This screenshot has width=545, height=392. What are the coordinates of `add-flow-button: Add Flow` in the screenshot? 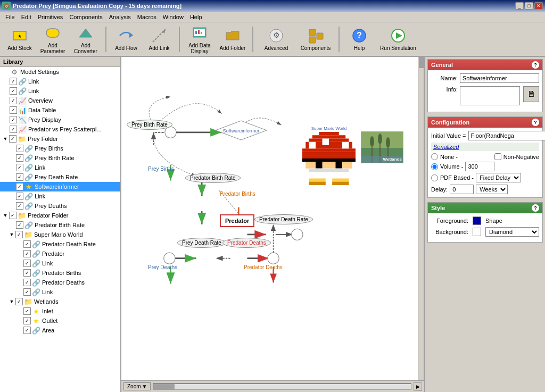 It's located at (126, 39).